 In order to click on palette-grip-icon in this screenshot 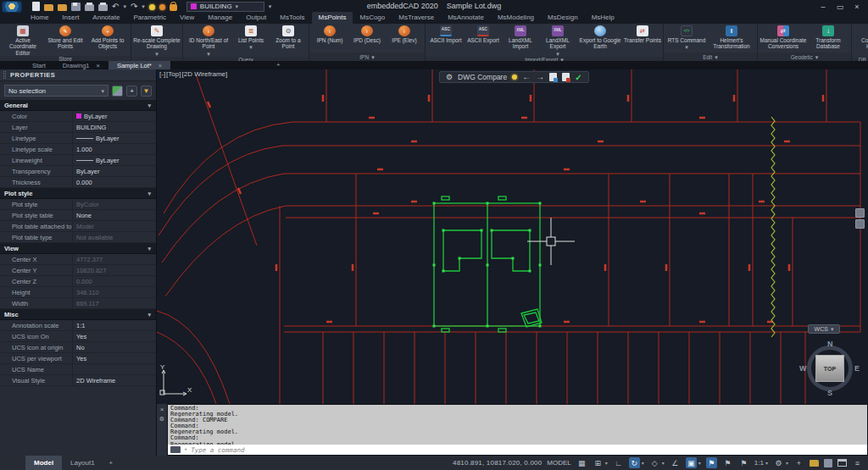, I will do `click(5, 75)`.